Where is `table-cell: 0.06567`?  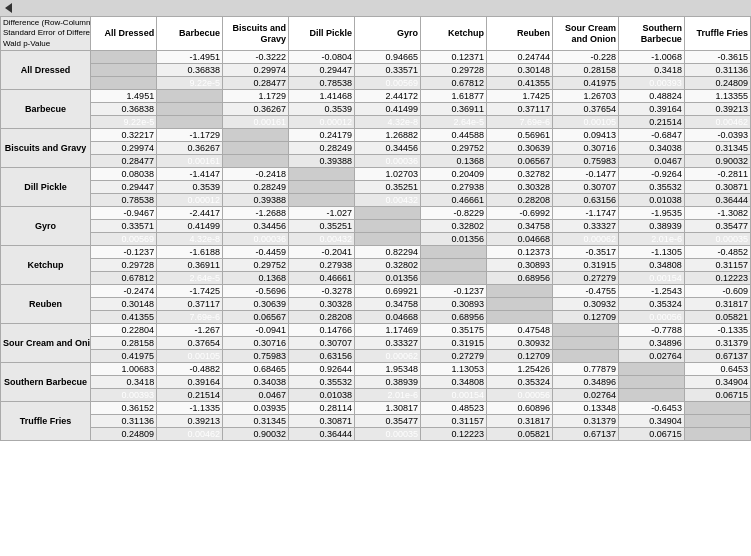
table-cell: 0.06567 is located at coordinates (256, 318).